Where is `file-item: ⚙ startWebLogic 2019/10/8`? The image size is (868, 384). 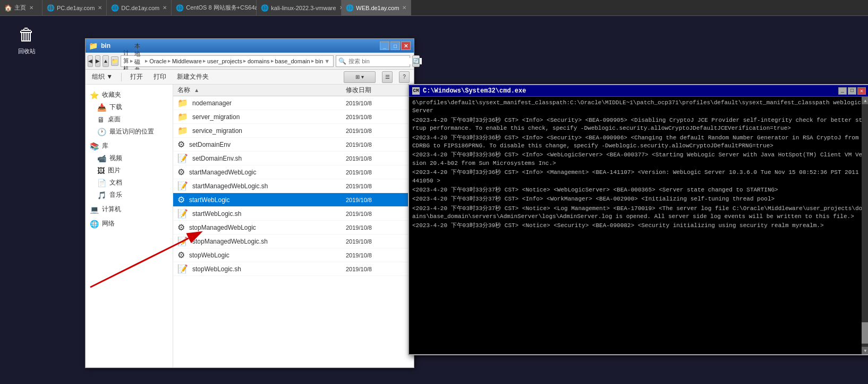 file-item: ⚙ startWebLogic 2019/10/8 is located at coordinates (293, 200).